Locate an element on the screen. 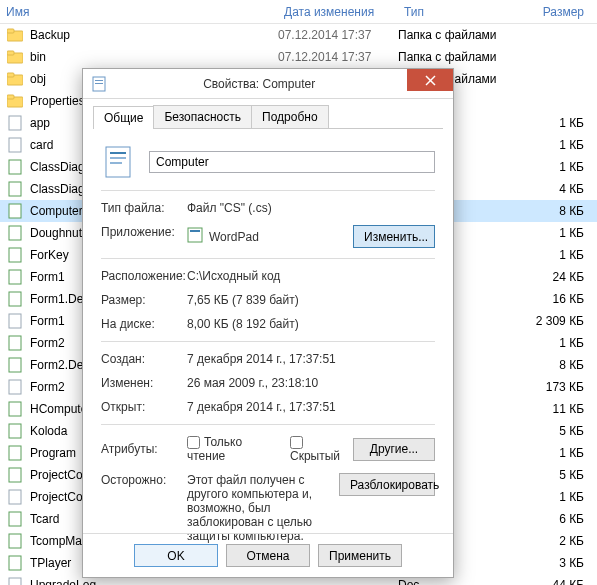 This screenshot has height=585, width=597. titlebar: Свойства: Computer is located at coordinates (268, 84).